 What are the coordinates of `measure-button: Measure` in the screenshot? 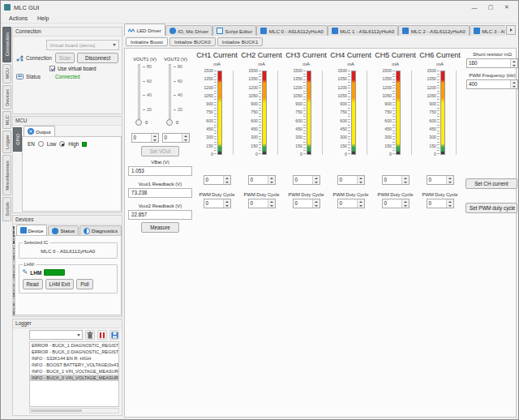 It's located at (161, 227).